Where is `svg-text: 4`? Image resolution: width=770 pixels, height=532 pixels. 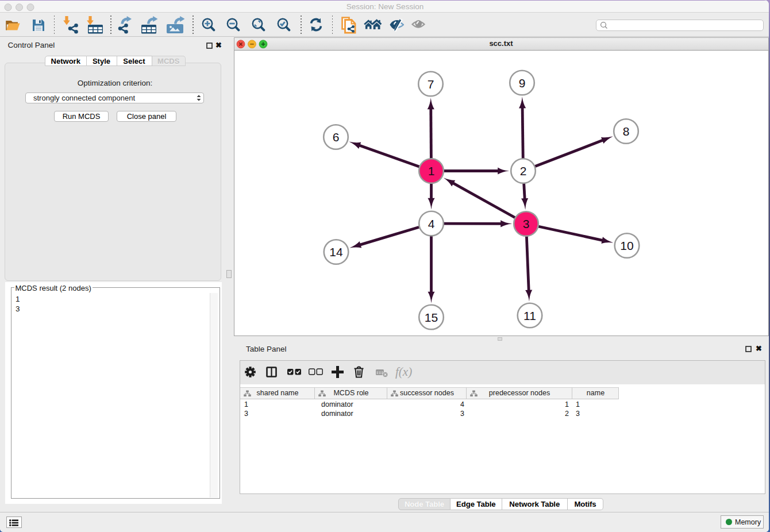 svg-text: 4 is located at coordinates (432, 224).